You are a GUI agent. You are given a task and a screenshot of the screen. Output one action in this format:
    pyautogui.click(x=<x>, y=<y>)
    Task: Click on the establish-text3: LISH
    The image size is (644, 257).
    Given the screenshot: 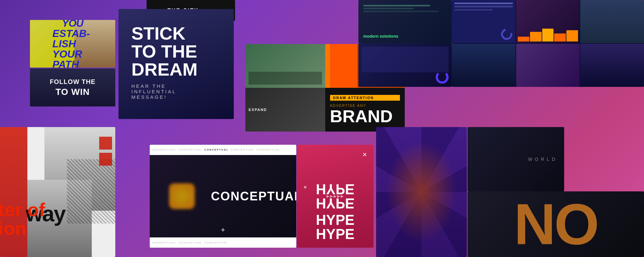 What is the action you would take?
    pyautogui.click(x=73, y=44)
    